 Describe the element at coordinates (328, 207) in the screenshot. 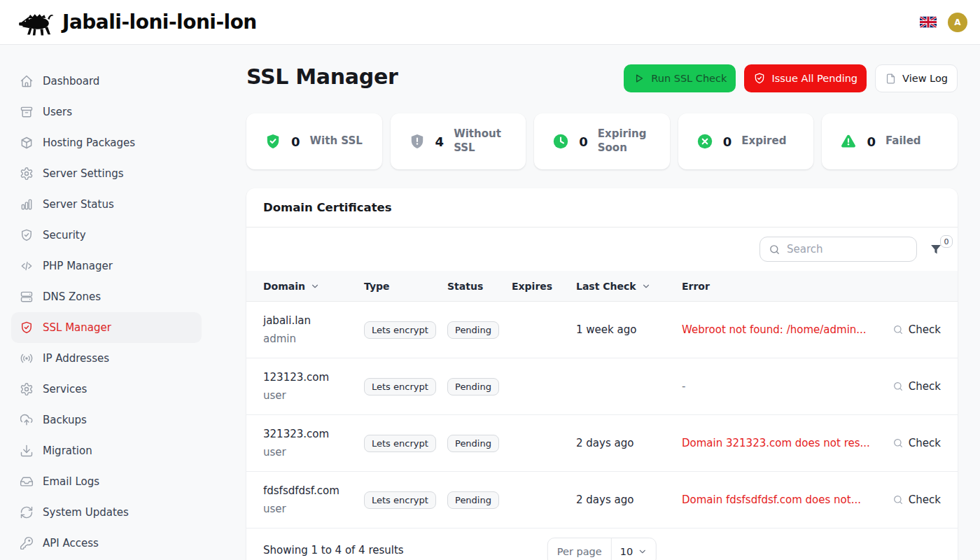

I see `panel-title: Domain Certificates` at that location.